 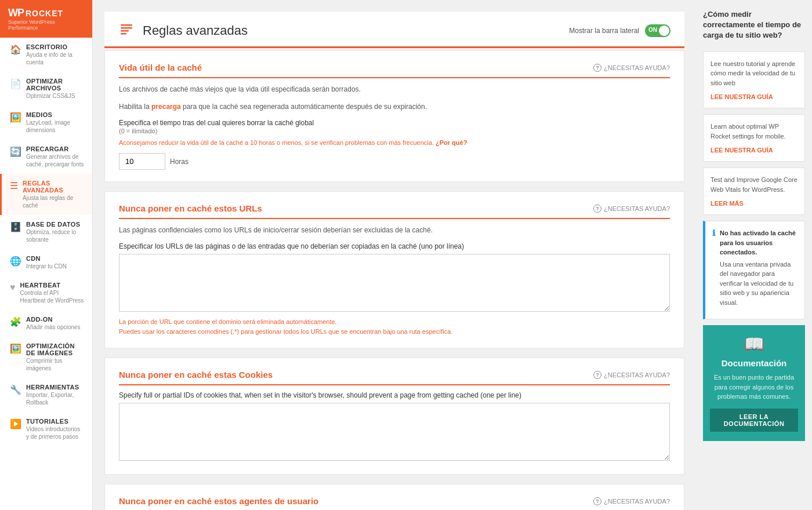 What do you see at coordinates (394, 332) in the screenshot?
I see `urls-hint2: Puedes usar los caracteres comodines (.*…` at bounding box center [394, 332].